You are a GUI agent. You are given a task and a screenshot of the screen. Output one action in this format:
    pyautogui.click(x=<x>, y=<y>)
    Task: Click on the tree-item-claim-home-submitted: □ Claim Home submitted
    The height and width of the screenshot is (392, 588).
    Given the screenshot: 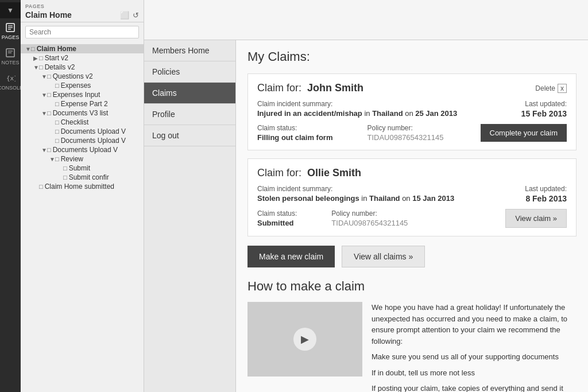 What is the action you would take?
    pyautogui.click(x=82, y=187)
    